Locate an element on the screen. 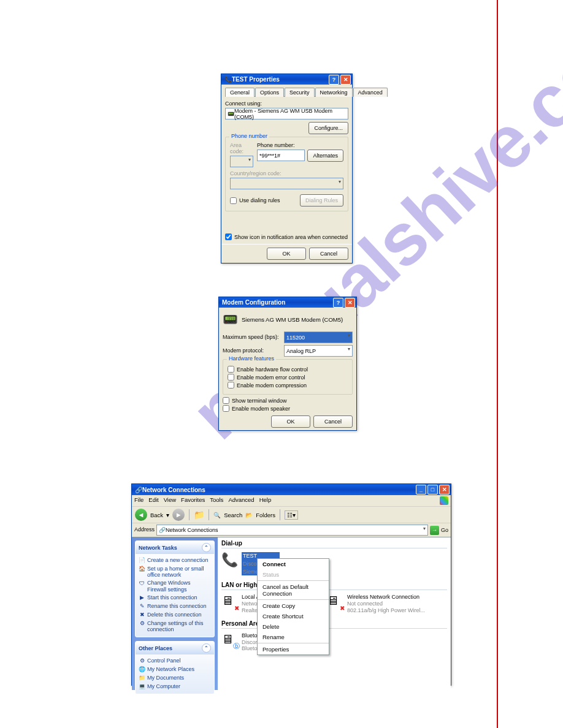  address-field: 🔗 Network Connections is located at coordinates (292, 530).